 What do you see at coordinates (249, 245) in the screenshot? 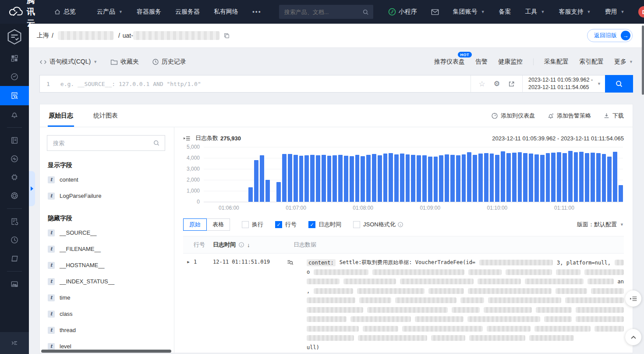
I see `sort-desc-icon: ↓` at bounding box center [249, 245].